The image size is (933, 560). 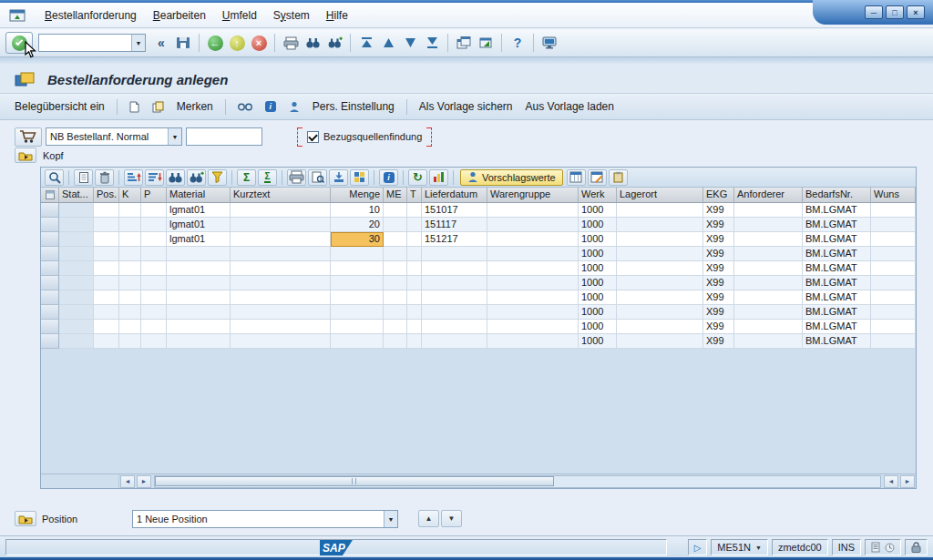 I want to click on column-header-k: K, so click(x=130, y=195).